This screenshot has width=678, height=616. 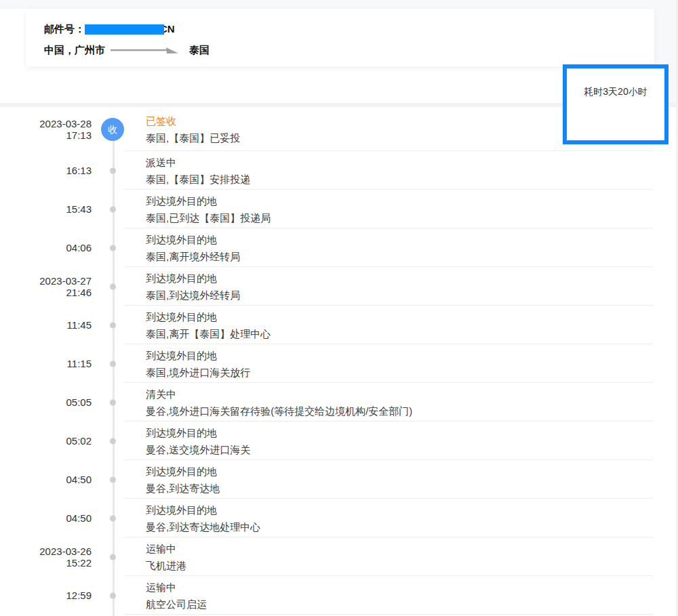 I want to click on event-time: 15:22, so click(x=46, y=562).